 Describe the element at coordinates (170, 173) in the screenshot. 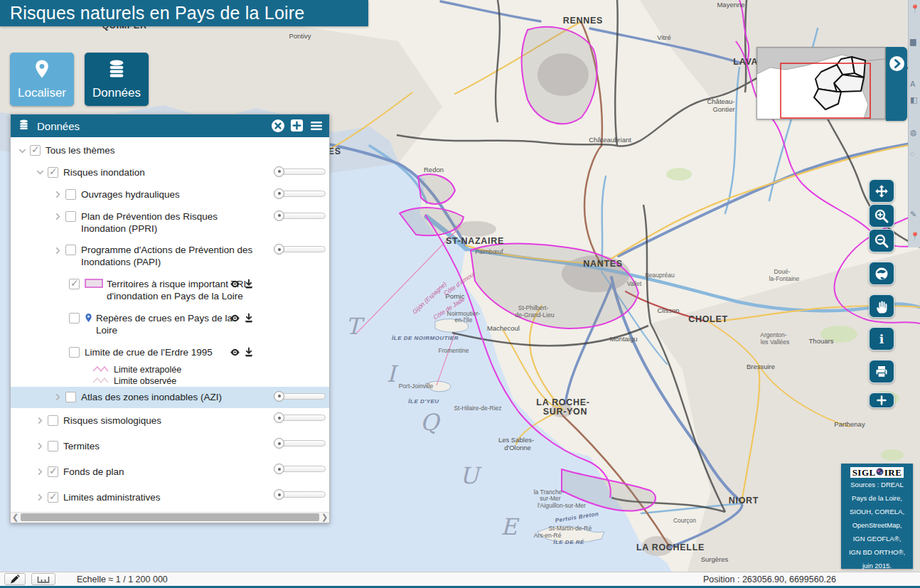

I see `layer-tree-row: Risques inondation` at that location.